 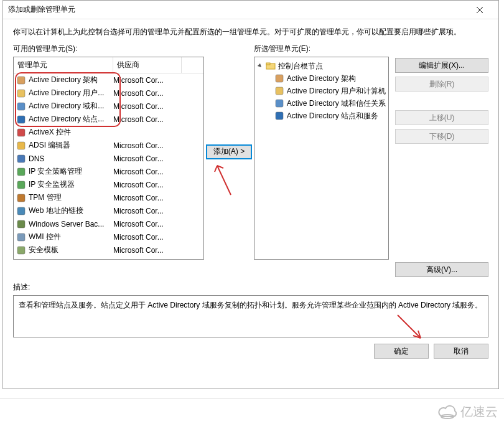 What do you see at coordinates (321, 66) in the screenshot?
I see `tree-root: 控制台根节点` at bounding box center [321, 66].